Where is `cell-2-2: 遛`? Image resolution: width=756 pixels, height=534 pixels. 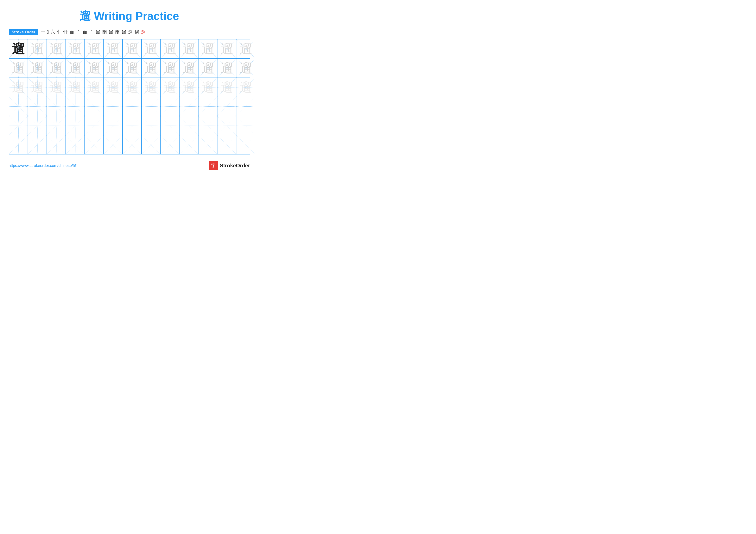
cell-2-2: 遛 is located at coordinates (37, 68).